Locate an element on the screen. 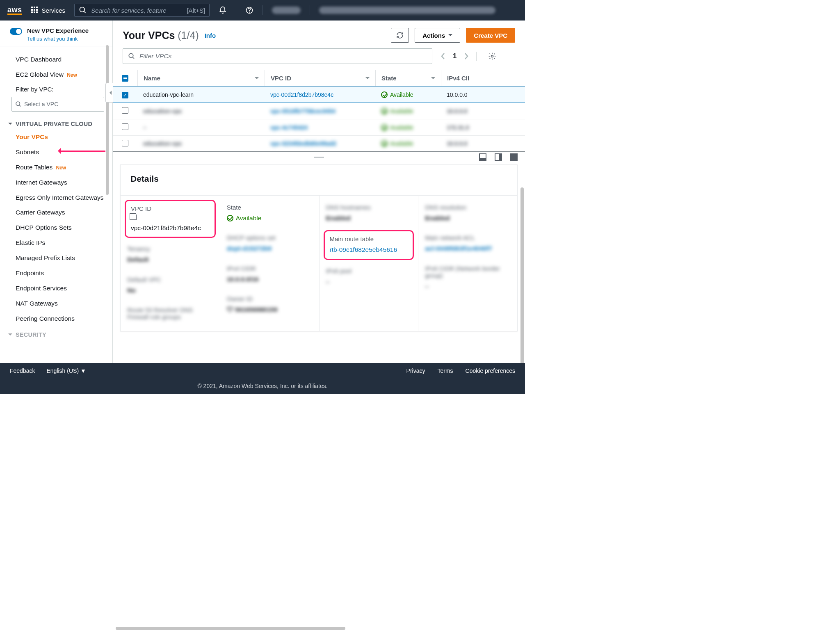  nav-vpc-dashboard: VPC Dashboard is located at coordinates (56, 60).